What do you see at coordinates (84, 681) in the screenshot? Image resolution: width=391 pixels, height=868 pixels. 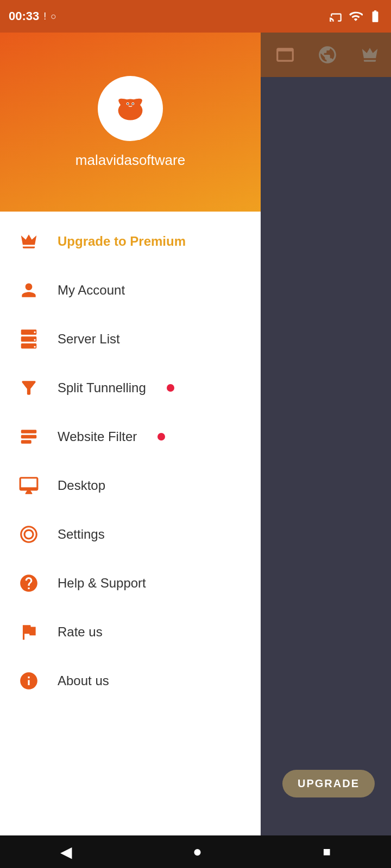 I see `about-us-label: About us` at bounding box center [84, 681].